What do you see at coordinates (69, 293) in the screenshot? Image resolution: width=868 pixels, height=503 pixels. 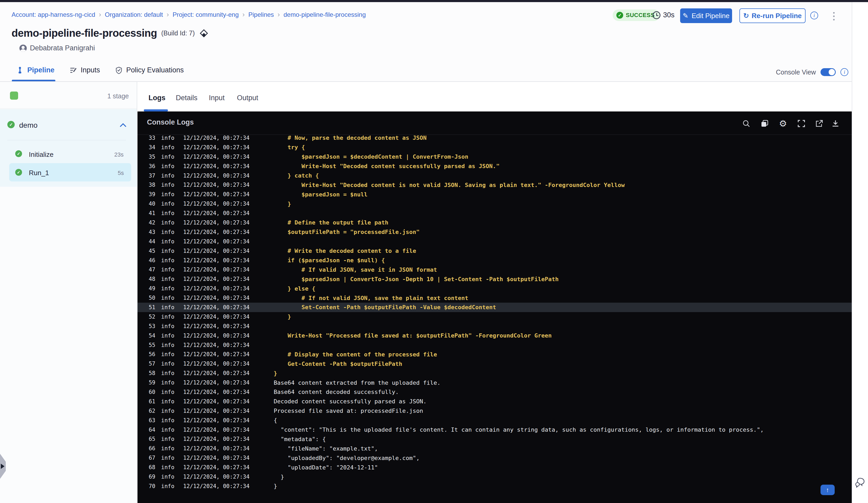 I see `execution-sidebar: 1 stage ✓ demo ✓ Initialize 23s ✓ Run_1 …` at bounding box center [69, 293].